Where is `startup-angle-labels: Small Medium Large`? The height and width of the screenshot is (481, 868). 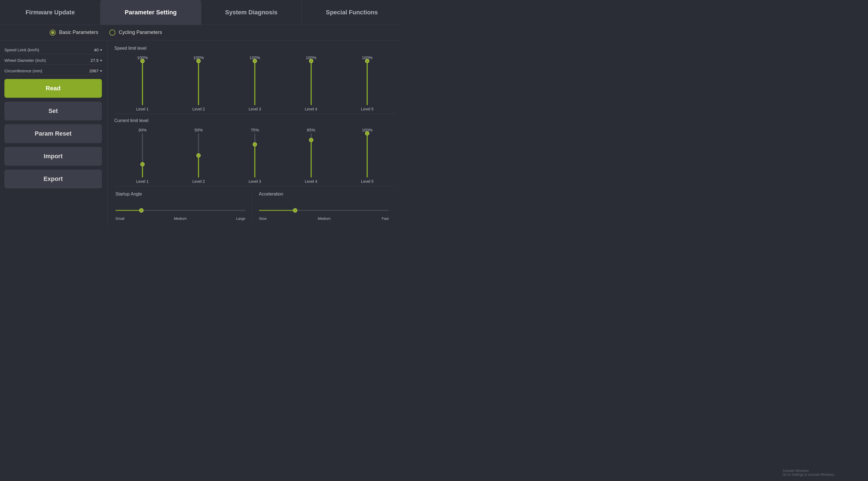
startup-angle-labels: Small Medium Large is located at coordinates (180, 218).